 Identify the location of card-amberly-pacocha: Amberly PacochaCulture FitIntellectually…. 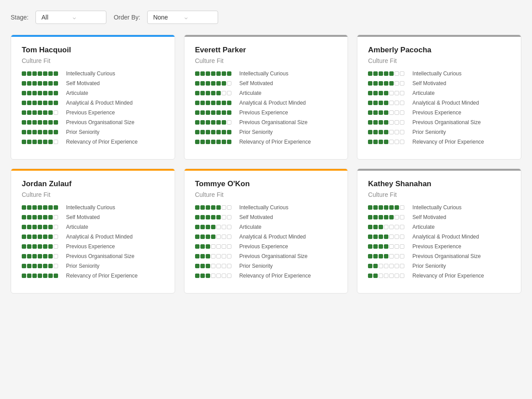
(439, 97).